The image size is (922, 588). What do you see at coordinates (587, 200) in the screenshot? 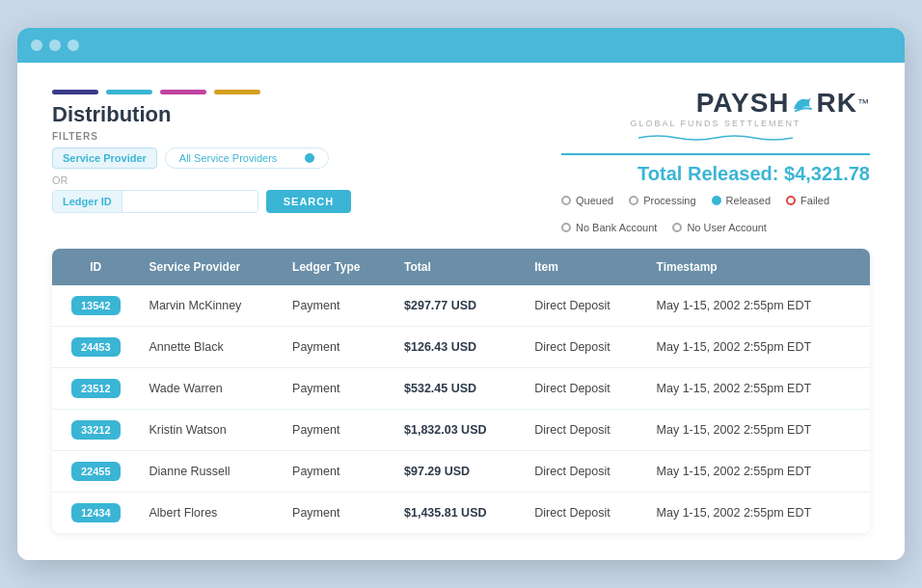
I see `legend-queued: Queued` at bounding box center [587, 200].